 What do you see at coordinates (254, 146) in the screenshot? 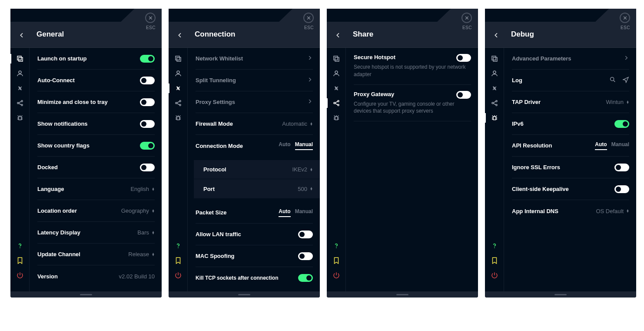
I see `row-connection-mode: Connection Mode Auto Manual` at bounding box center [254, 146].